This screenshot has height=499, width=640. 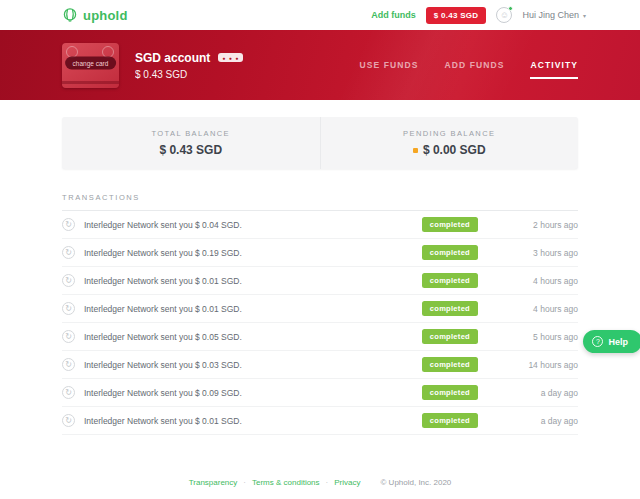 What do you see at coordinates (504, 15) in the screenshot?
I see `user-avatar: ☺` at bounding box center [504, 15].